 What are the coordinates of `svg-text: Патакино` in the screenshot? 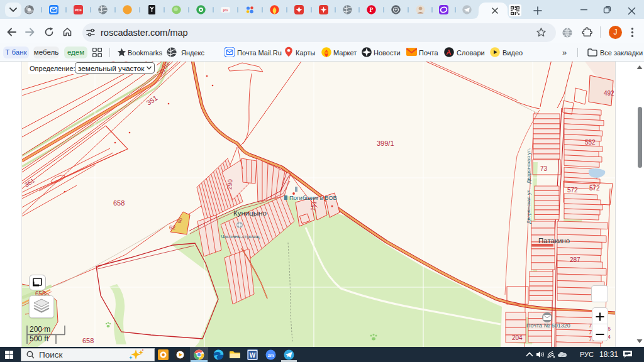 It's located at (554, 241).